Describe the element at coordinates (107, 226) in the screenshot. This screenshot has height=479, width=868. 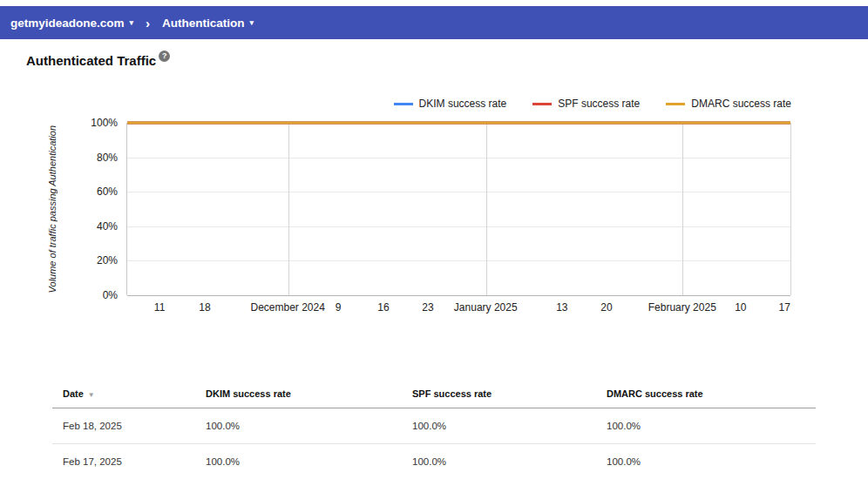
I see `y-tick-label: 40%` at that location.